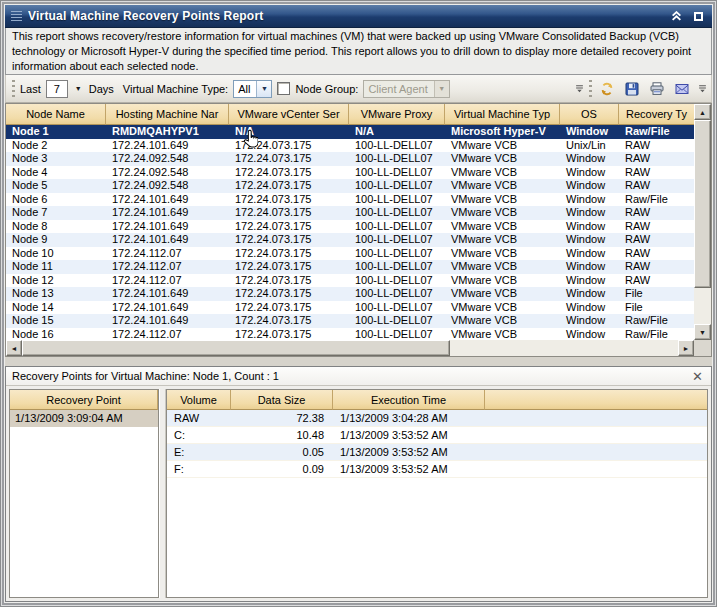 This screenshot has height=607, width=717. I want to click on table-row: Node 12172.24.112.07172.24.073.175100-LL…, so click(350, 281).